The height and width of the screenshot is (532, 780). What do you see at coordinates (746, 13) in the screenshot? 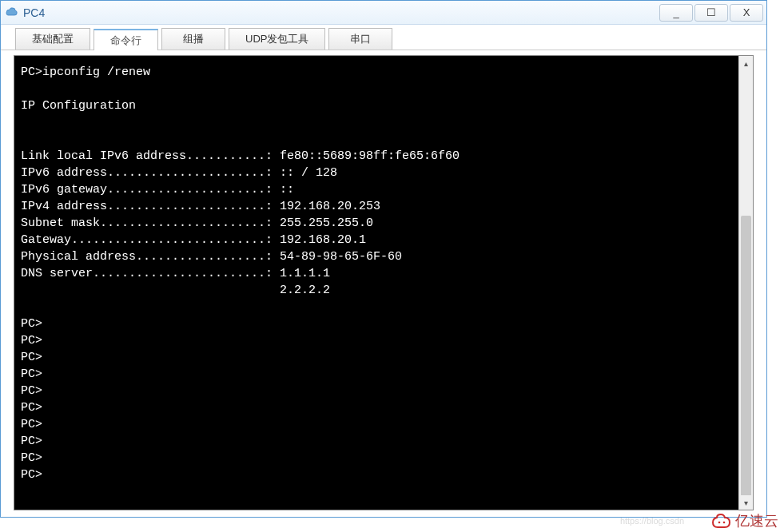
I see `close-button: X` at bounding box center [746, 13].